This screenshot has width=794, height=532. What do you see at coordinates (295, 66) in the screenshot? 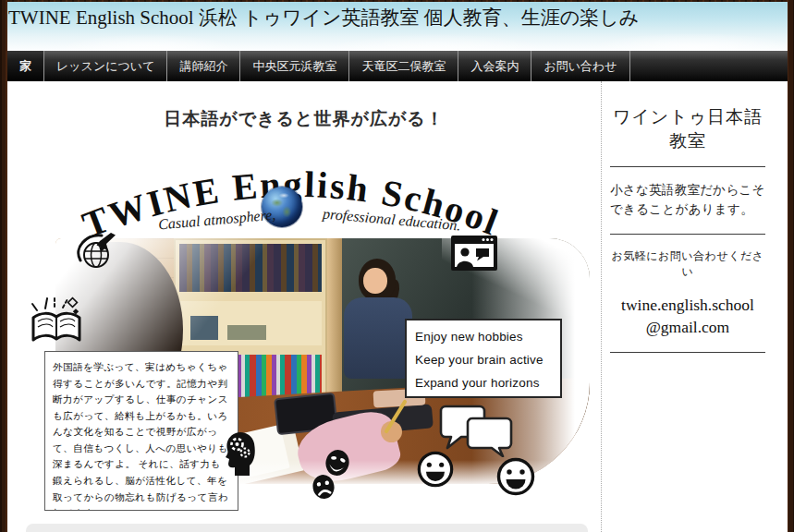
I see `nav-item-motohama-class: 中央区元浜教室` at bounding box center [295, 66].